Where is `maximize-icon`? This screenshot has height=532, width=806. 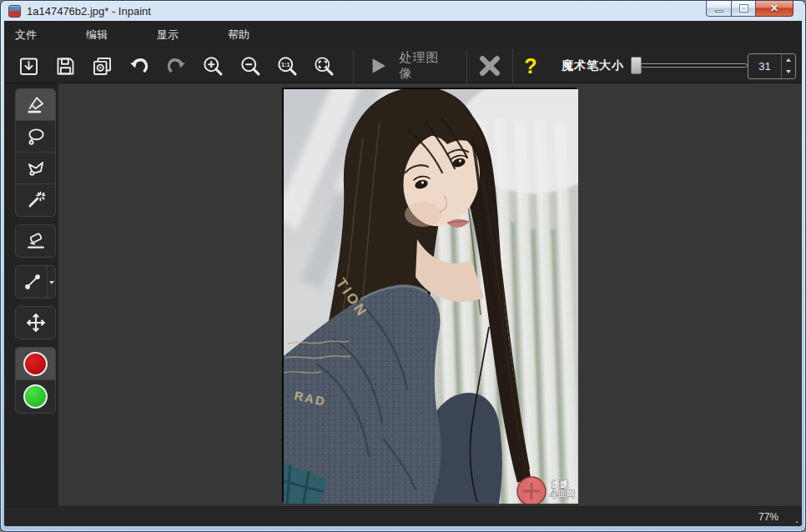
maximize-icon is located at coordinates (744, 8).